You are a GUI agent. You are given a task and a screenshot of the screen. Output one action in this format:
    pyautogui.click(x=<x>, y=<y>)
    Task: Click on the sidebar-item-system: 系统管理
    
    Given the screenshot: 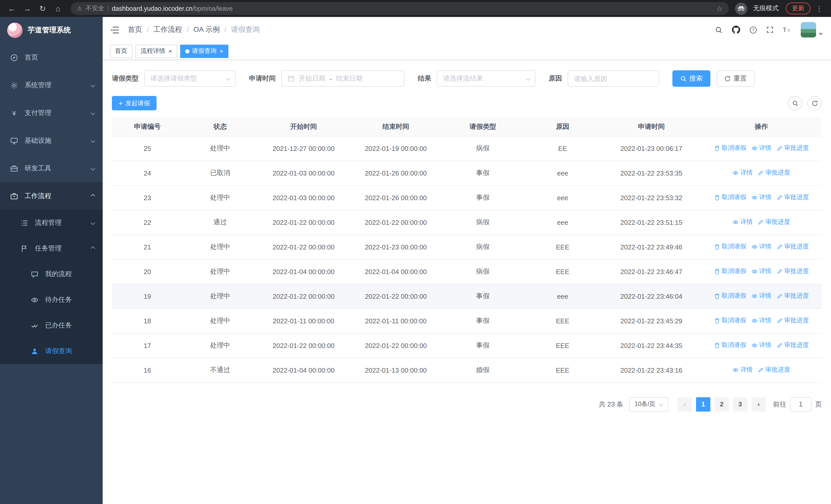 What is the action you would take?
    pyautogui.click(x=51, y=85)
    